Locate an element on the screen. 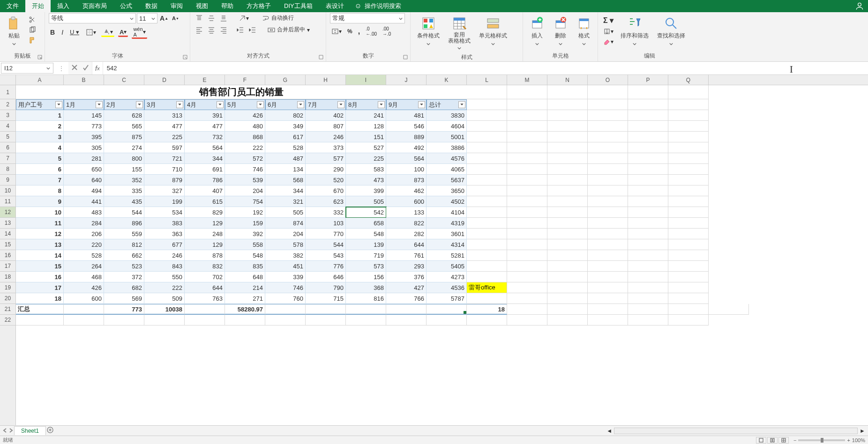 This screenshot has height=444, width=868. underline-button: U ▾ is located at coordinates (75, 32).